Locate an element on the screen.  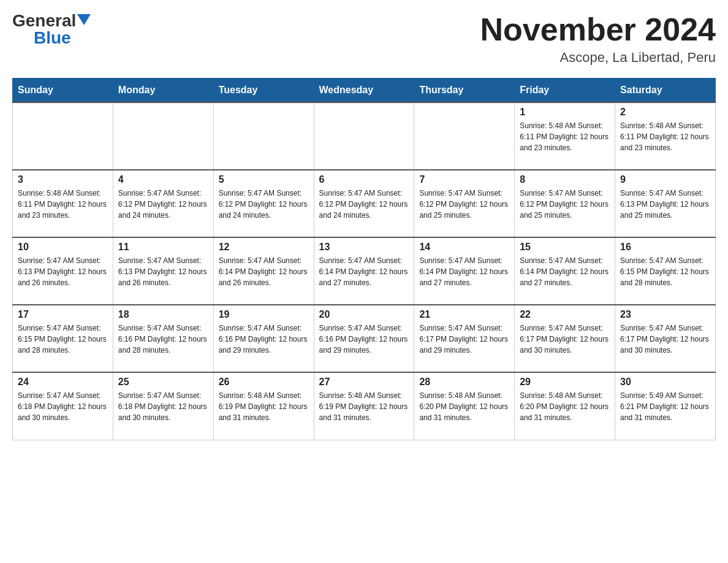
page-subtitle: Ascope, La Libertad, Peru is located at coordinates (598, 58).